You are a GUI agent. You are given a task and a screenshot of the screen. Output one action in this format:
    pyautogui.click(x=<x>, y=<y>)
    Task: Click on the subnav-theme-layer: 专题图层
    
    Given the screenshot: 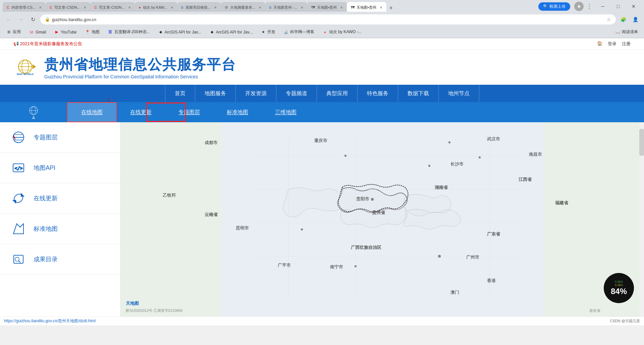 What is the action you would take?
    pyautogui.click(x=189, y=112)
    